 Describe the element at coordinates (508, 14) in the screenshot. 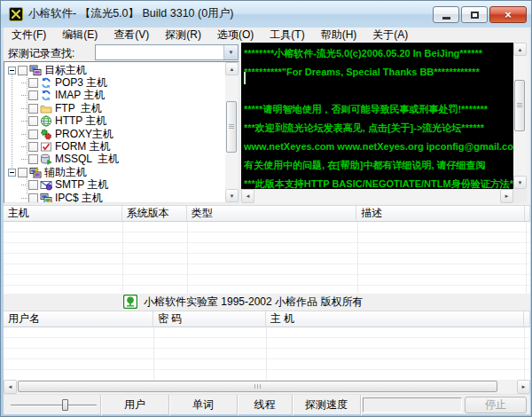

I see `close-button: ×` at that location.